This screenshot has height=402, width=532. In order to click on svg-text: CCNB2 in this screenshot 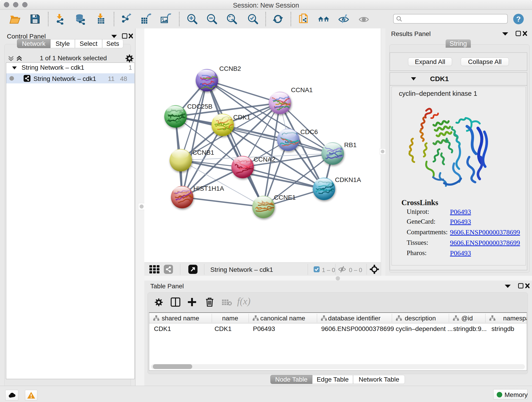, I will do `click(230, 69)`.